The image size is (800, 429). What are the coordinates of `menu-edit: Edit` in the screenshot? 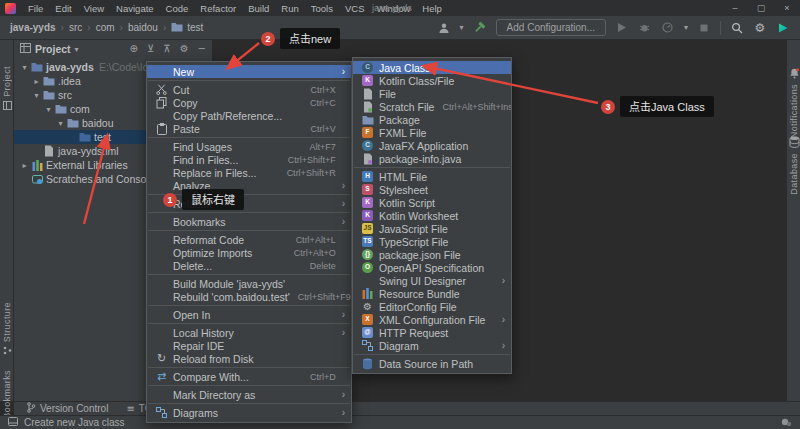 It's located at (63, 8).